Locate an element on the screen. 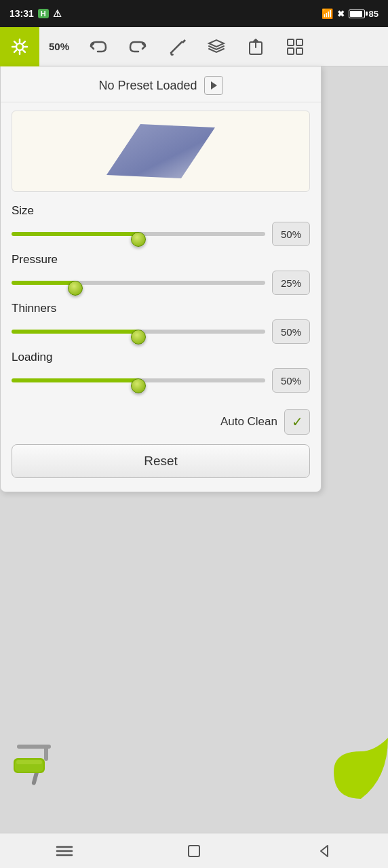  thinners-label: Thinners is located at coordinates (161, 309).